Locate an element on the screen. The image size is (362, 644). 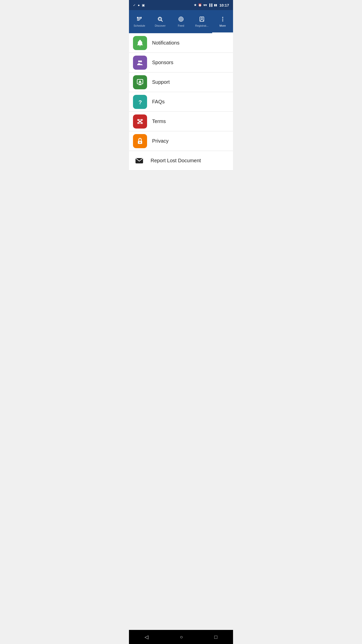
menu-item-support: Support is located at coordinates (181, 82).